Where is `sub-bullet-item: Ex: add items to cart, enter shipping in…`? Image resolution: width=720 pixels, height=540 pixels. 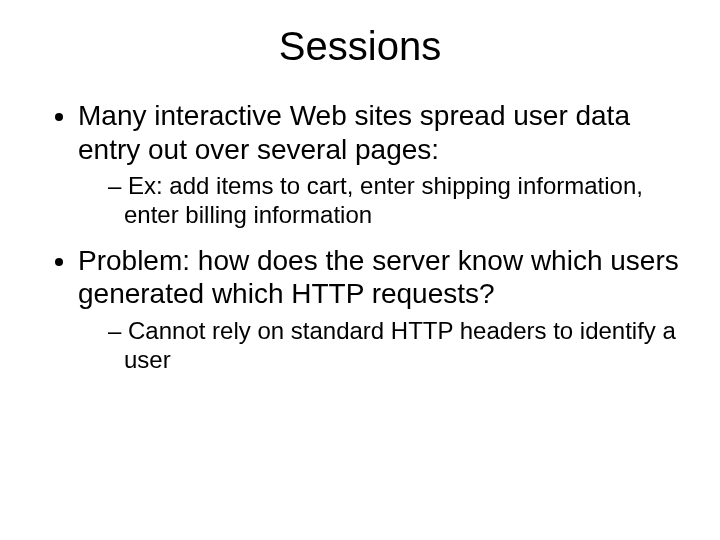 sub-bullet-item: Ex: add items to cart, enter shipping in… is located at coordinates (394, 201).